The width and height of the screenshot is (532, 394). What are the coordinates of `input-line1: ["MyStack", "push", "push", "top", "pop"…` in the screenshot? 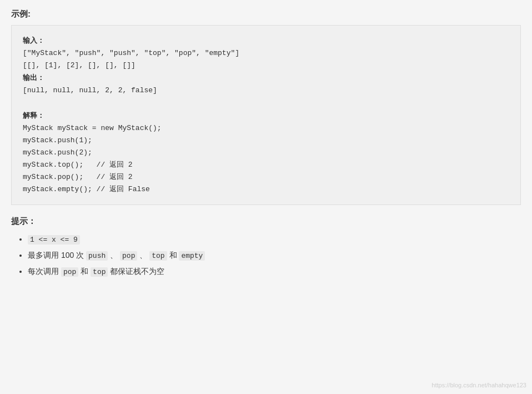 It's located at (266, 53).